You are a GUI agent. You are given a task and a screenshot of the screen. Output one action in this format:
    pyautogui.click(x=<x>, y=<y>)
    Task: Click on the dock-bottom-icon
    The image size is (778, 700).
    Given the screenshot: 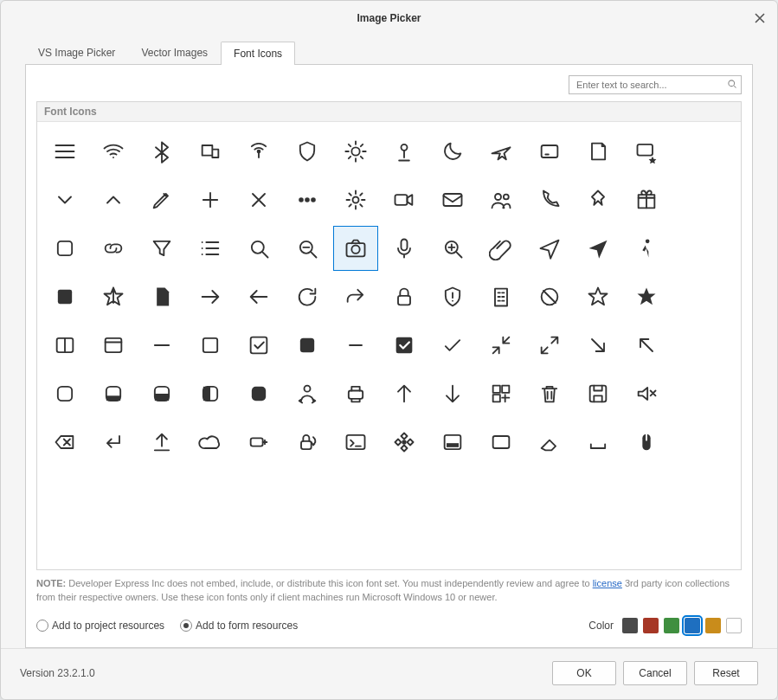 What is the action you would take?
    pyautogui.click(x=453, y=442)
    